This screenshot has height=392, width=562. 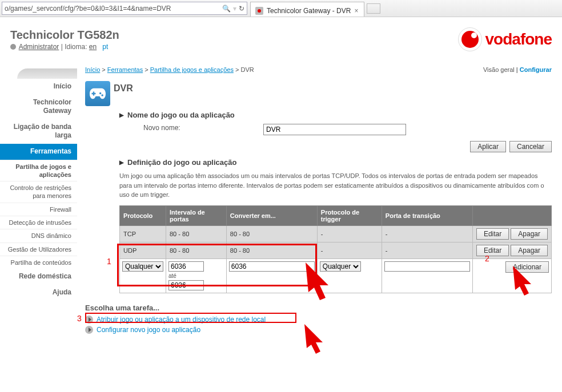 What do you see at coordinates (196, 216) in the screenshot?
I see `th-range: Intervalo de portas` at bounding box center [196, 216].